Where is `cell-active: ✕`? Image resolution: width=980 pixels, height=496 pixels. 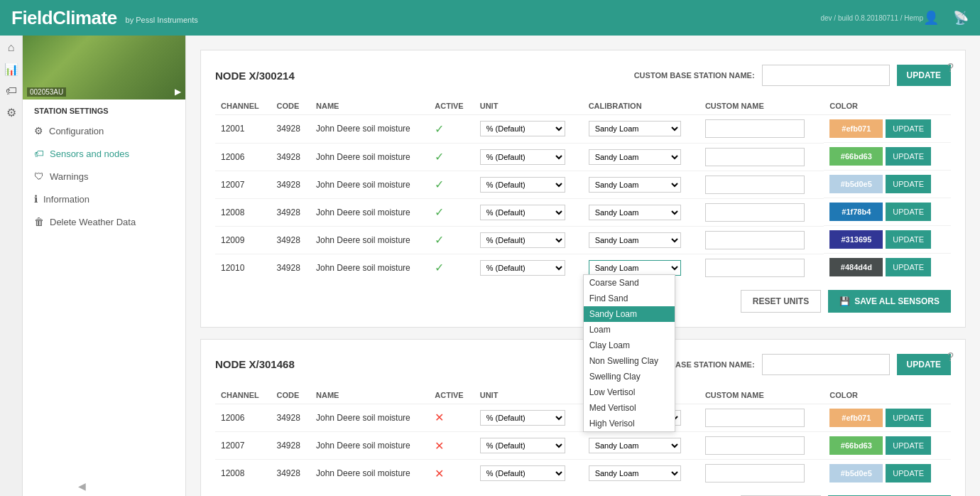
cell-active: ✕ is located at coordinates (452, 473).